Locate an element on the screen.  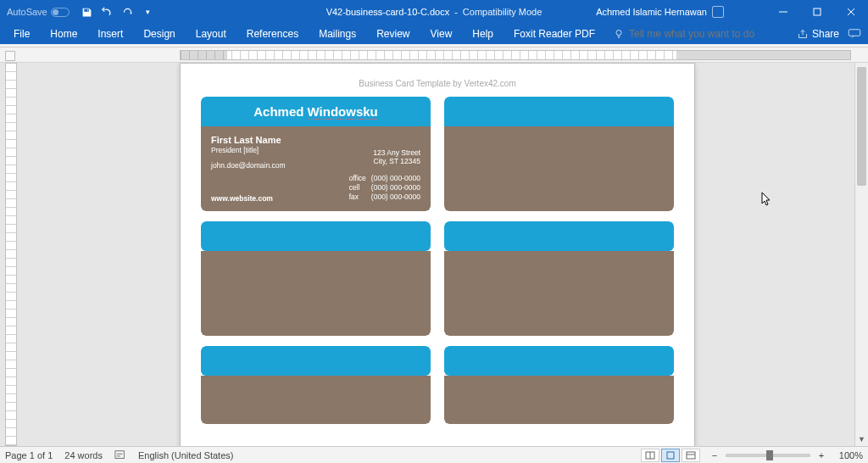
print-layout-button is located at coordinates (670, 455).